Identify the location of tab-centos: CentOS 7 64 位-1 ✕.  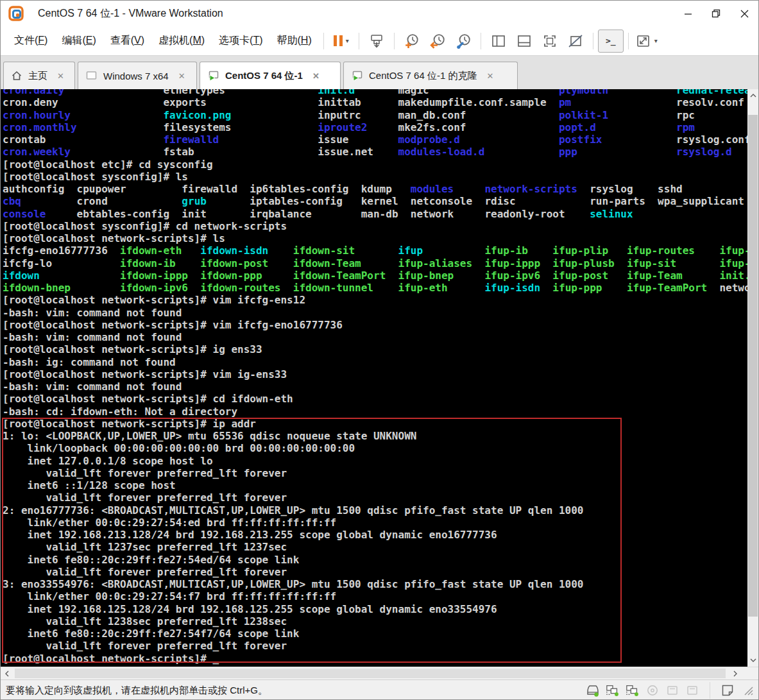
(270, 76).